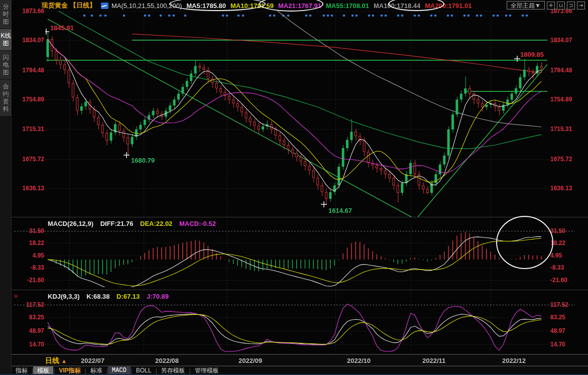  Describe the element at coordinates (397, 6) in the screenshot. I see `ma100-value: MA100:1718.44` at that location.